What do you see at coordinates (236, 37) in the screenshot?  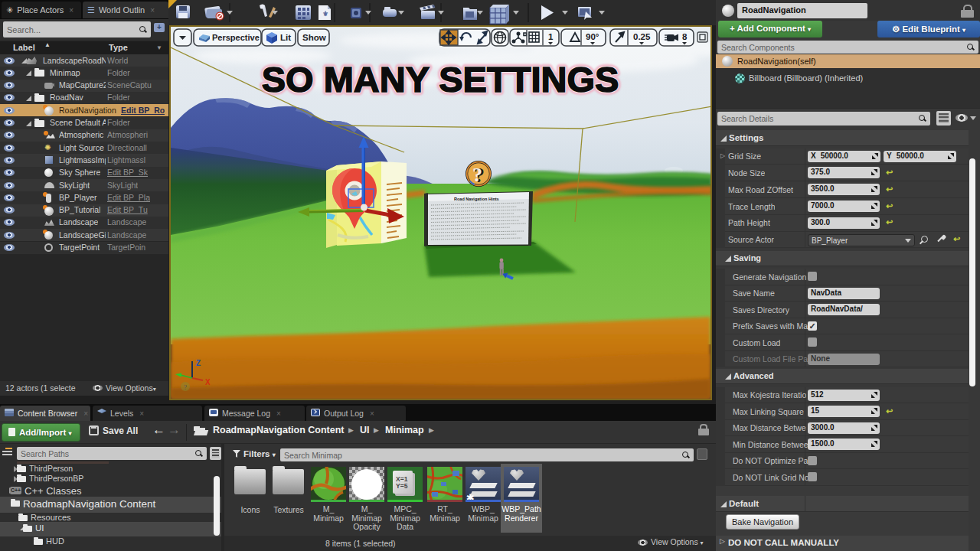 I see `svg-text: Perspective` at bounding box center [236, 37].